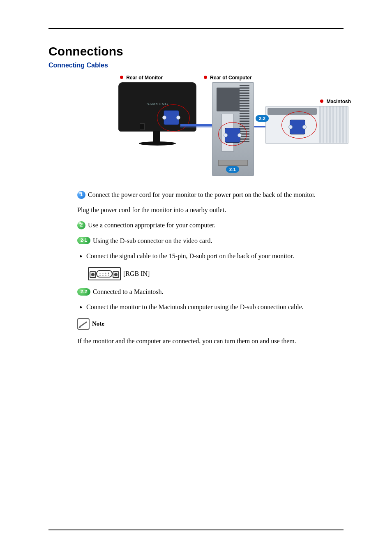  What do you see at coordinates (210, 241) in the screenshot?
I see `step-2-1-row: 2-1 Using the D-sub connector on the vid…` at bounding box center [210, 241].